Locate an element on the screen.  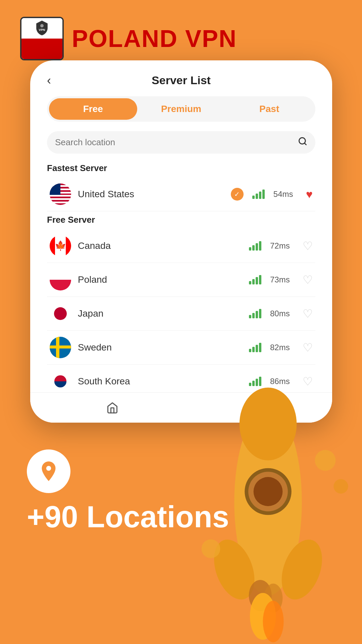
logo-flag: VPN is located at coordinates (42, 39).